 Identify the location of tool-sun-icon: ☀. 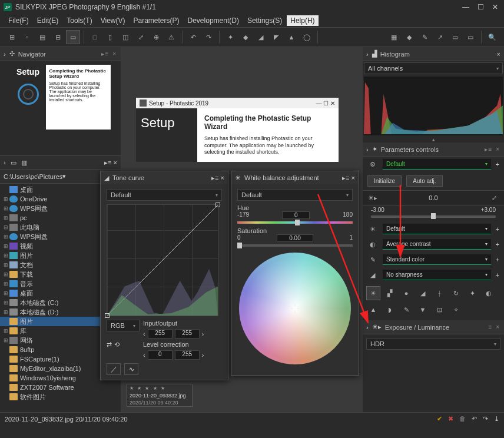
(373, 293).